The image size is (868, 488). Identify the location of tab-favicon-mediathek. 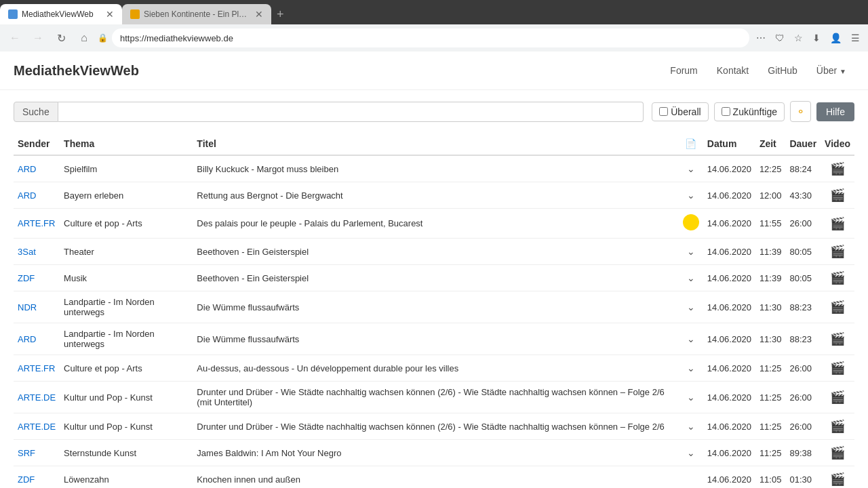
(13, 14).